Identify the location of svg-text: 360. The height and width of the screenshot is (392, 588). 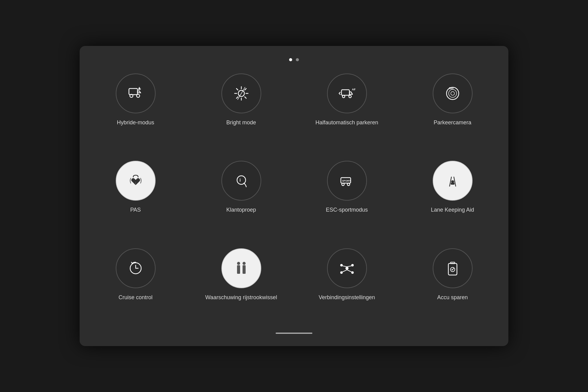
(451, 88).